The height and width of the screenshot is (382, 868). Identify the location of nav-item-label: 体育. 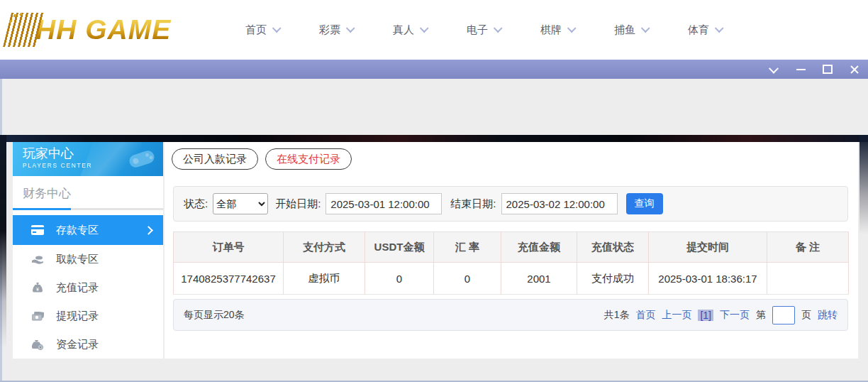
(699, 30).